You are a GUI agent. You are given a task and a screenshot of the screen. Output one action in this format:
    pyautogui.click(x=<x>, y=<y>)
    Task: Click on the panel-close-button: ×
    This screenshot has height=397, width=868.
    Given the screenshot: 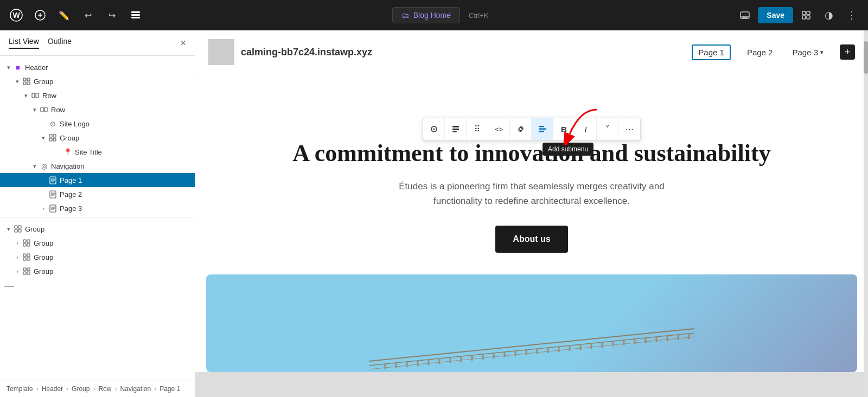 What is the action you would take?
    pyautogui.click(x=183, y=43)
    